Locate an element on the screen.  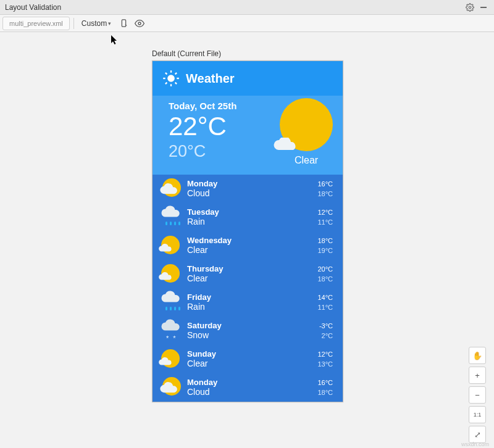
sun-icon is located at coordinates (171, 78).